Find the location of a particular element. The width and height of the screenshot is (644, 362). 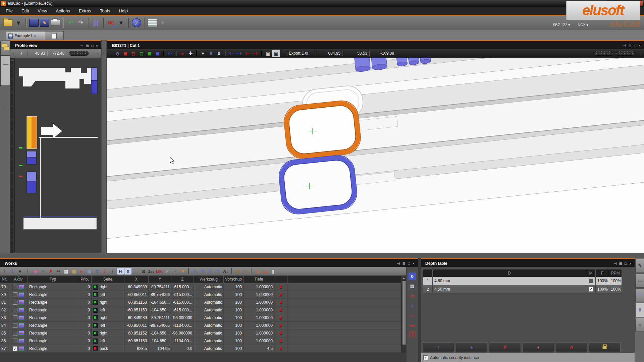

move-top-icon: ↥ is located at coordinates (218, 271).